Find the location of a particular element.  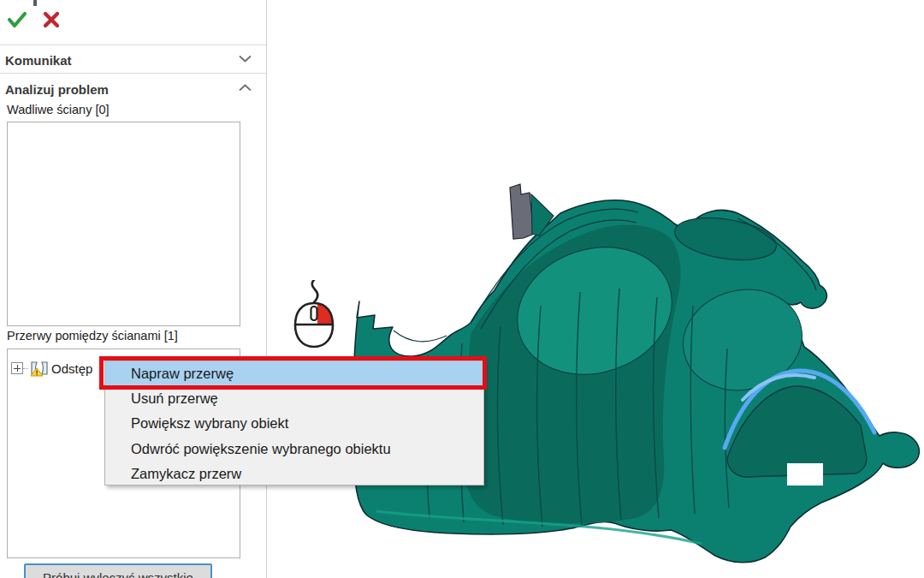

menu-item-odwroc-powiekszenie: Odwróć powiększenie wybranego obiektu is located at coordinates (294, 449).